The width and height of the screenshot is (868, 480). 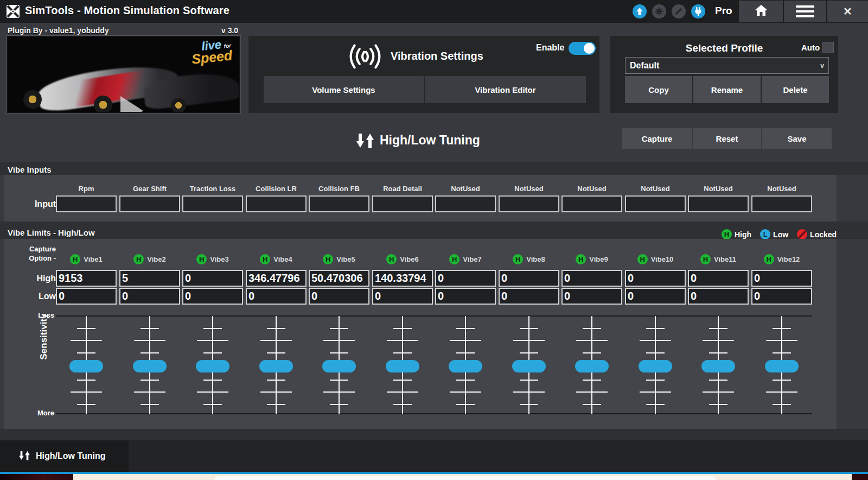 I want to click on plug-circle-icon, so click(x=698, y=11).